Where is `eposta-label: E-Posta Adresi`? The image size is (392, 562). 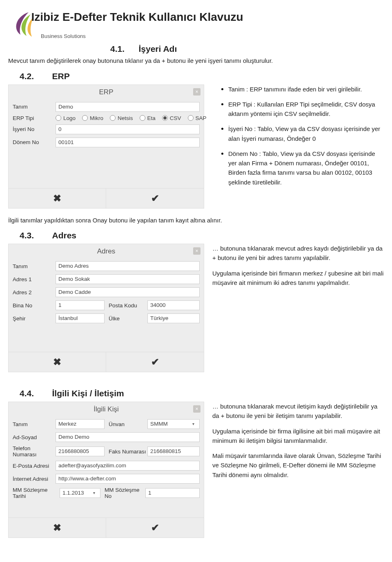
eposta-label: E-Posta Adresi is located at coordinates (34, 466).